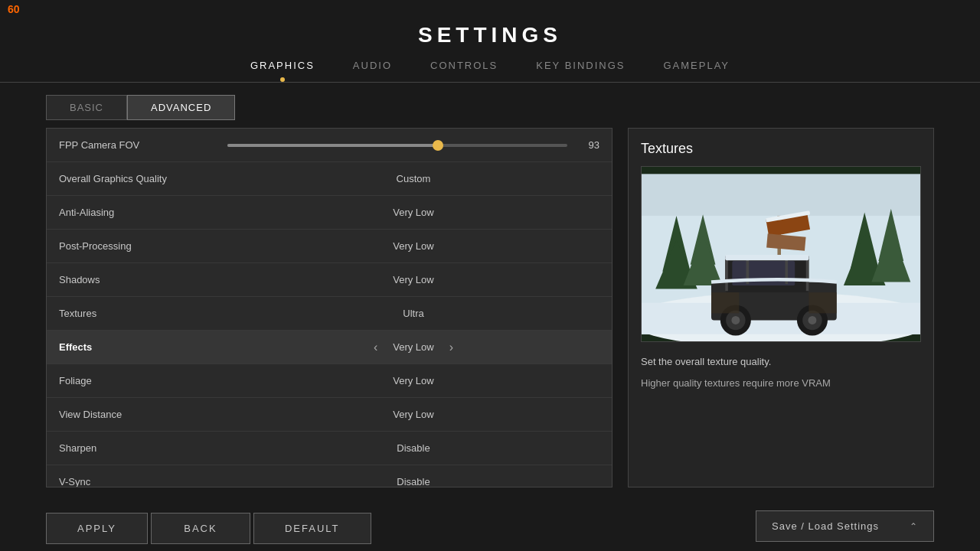  I want to click on tab-gameplay: GAMEPLAY, so click(697, 67).